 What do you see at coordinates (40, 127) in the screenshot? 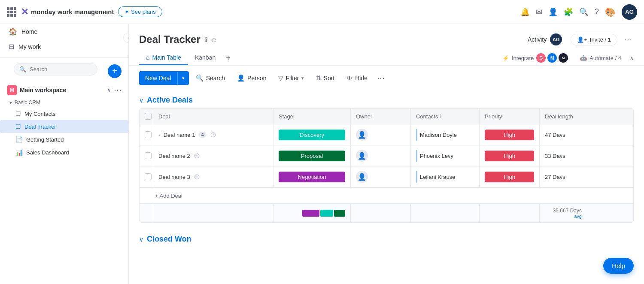
I see `sidebar-item-label: Deal Tracker` at bounding box center [40, 127].